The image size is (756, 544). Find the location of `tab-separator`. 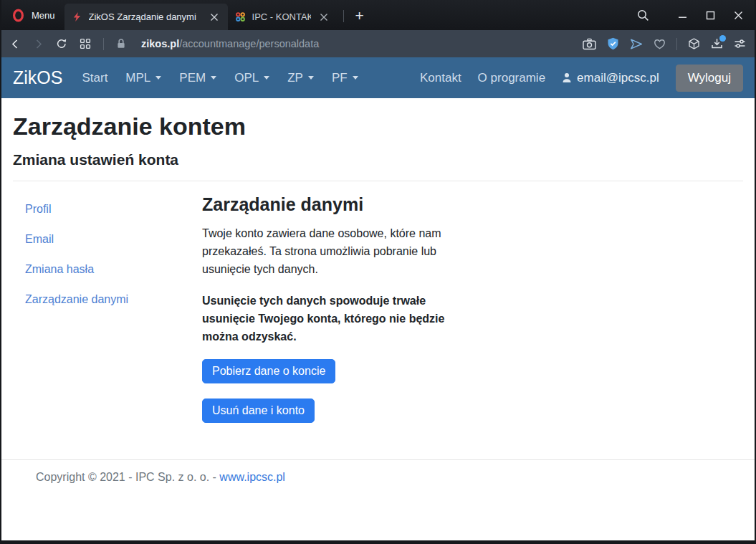

tab-separator is located at coordinates (344, 16).